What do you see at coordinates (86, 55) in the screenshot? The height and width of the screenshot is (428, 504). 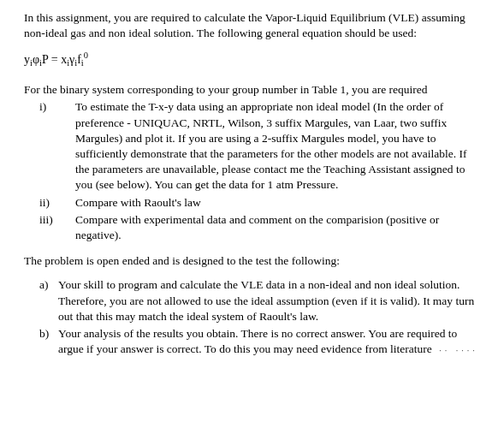 I see `eq-sup-0: 0` at bounding box center [86, 55].